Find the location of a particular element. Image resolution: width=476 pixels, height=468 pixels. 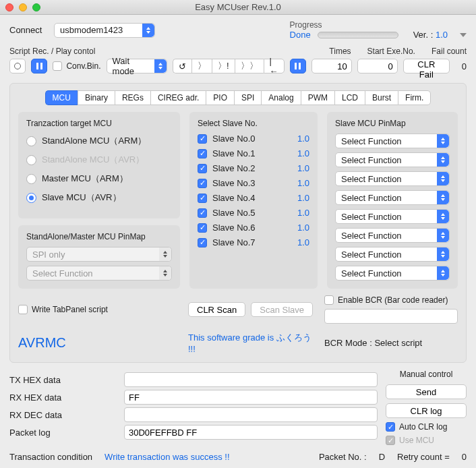

record-button is located at coordinates (18, 66).